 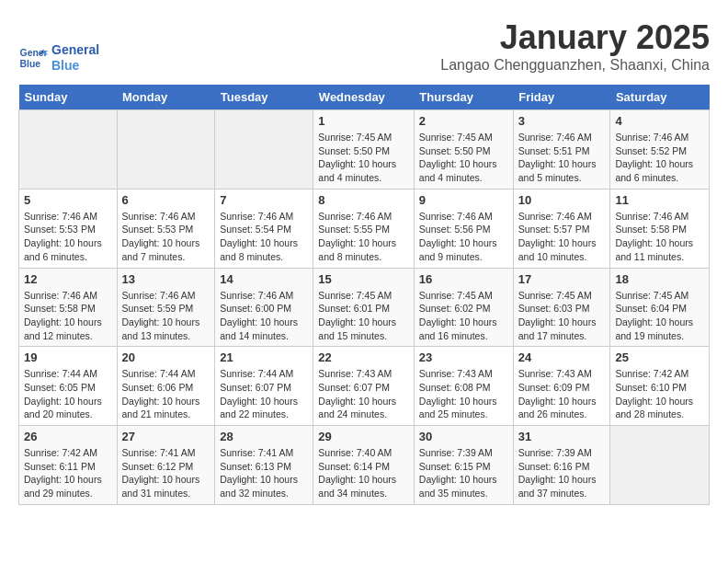 What do you see at coordinates (364, 465) in the screenshot?
I see `calendar-cell: 29Sunrise: 7:40 AMSunset: 6:14 PMDayligh…` at bounding box center [364, 465].